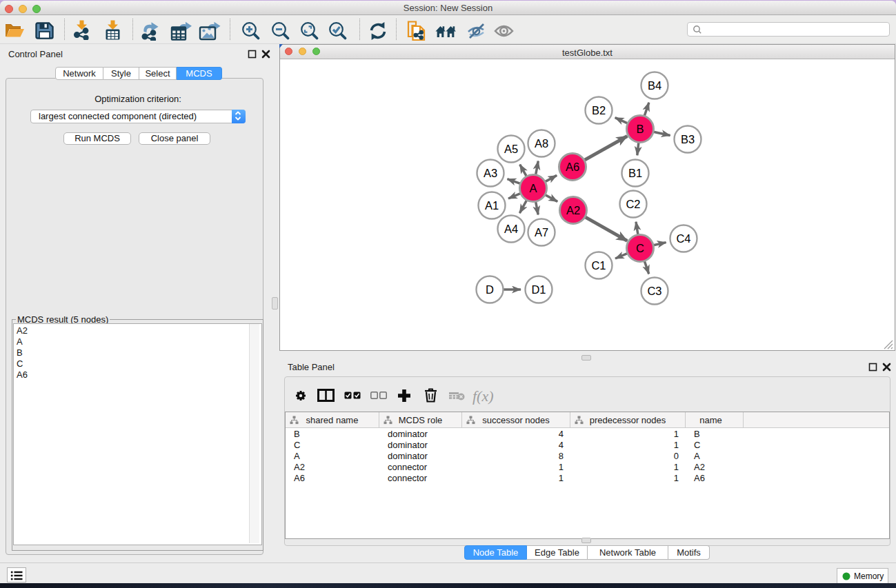  I want to click on svg-text: C1, so click(599, 265).